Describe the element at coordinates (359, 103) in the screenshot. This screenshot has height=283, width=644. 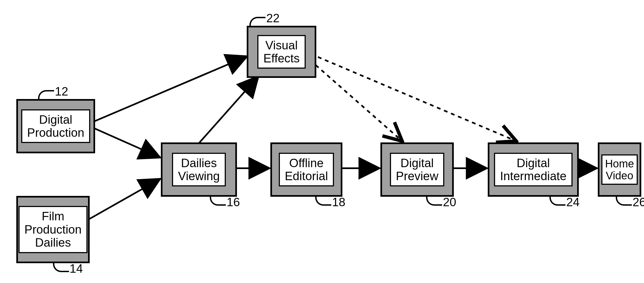
I see `edge-visualeffects-preview-dashed` at that location.